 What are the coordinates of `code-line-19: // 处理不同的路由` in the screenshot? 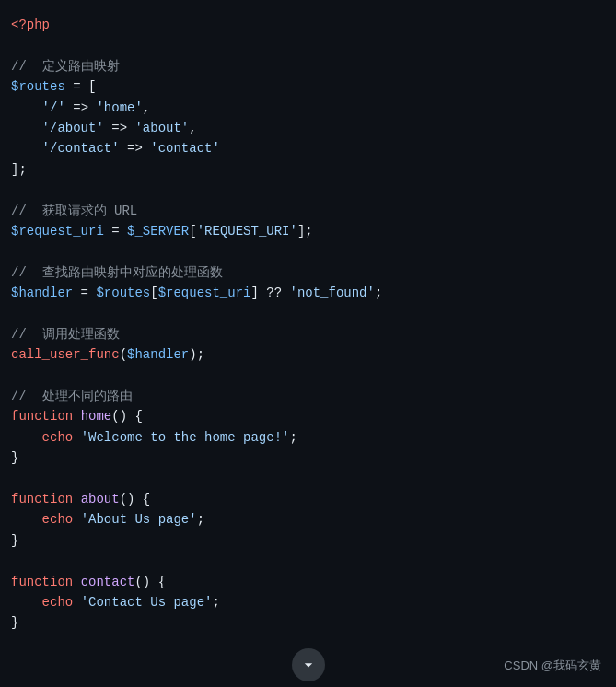 It's located at (308, 396).